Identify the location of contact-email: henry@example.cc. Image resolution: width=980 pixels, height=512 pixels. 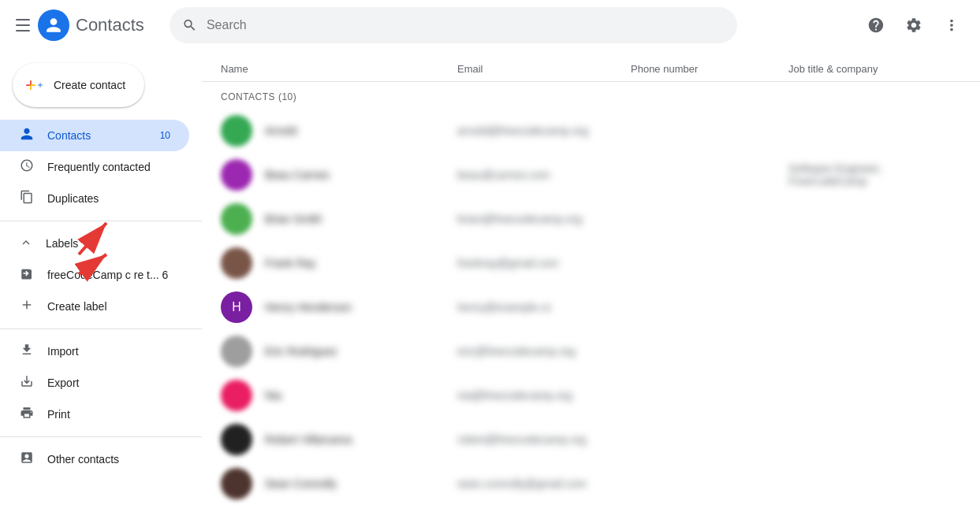
(544, 307).